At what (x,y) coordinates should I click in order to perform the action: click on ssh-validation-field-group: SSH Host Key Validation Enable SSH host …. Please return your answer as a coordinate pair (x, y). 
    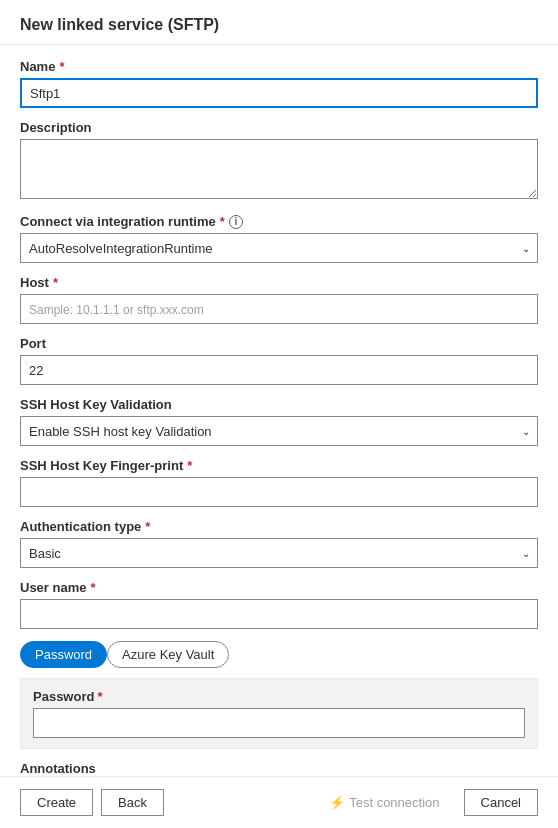
    Looking at the image, I should click on (279, 422).